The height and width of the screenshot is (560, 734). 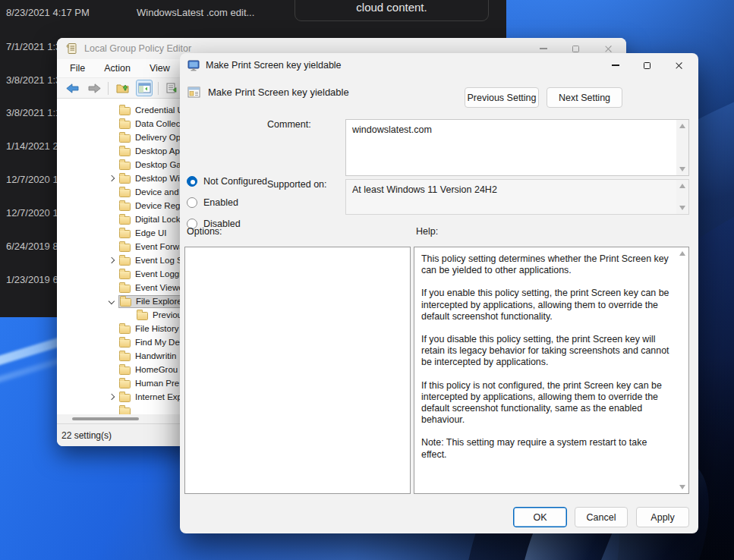 I want to click on comment-label: Comment:, so click(x=289, y=124).